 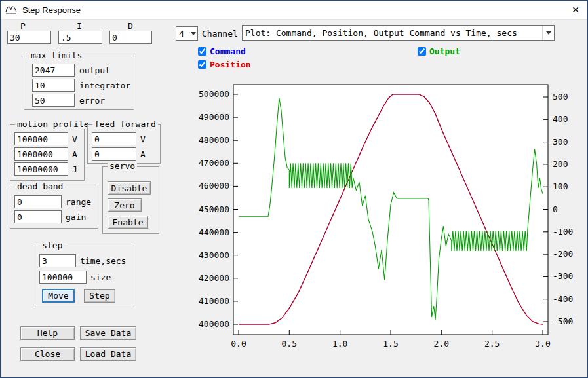 I want to click on close-button: Close, so click(x=47, y=354).